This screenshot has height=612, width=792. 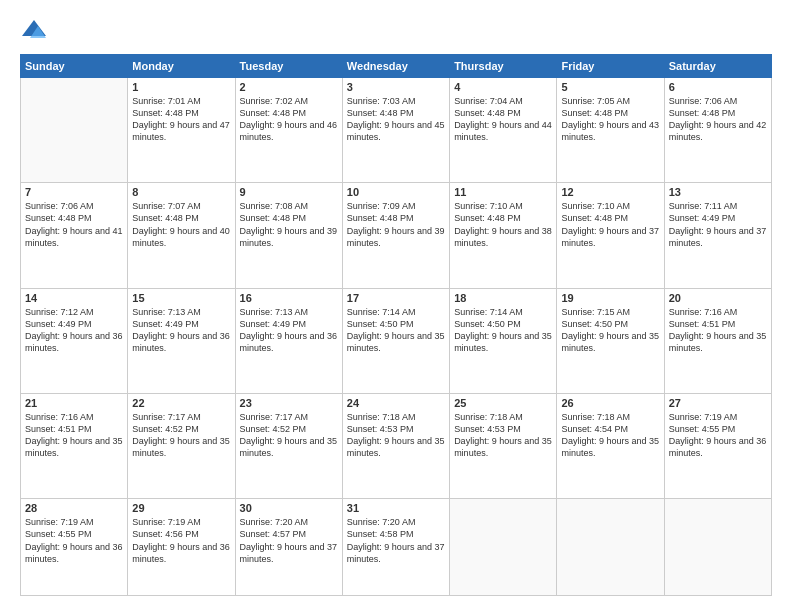 I want to click on day-number: 6, so click(x=718, y=87).